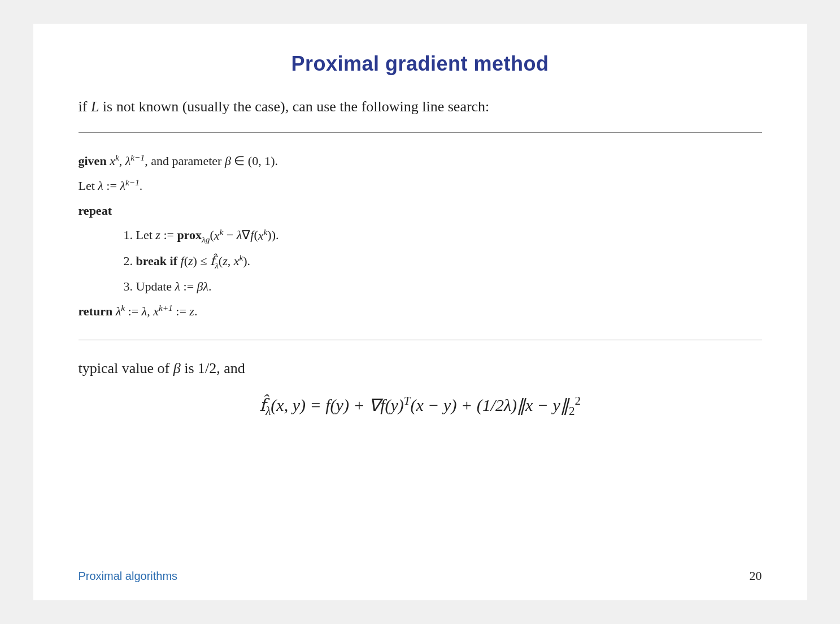 The height and width of the screenshot is (624, 840). Describe the element at coordinates (420, 64) in the screenshot. I see `slide-title: Proximal gradient method` at that location.